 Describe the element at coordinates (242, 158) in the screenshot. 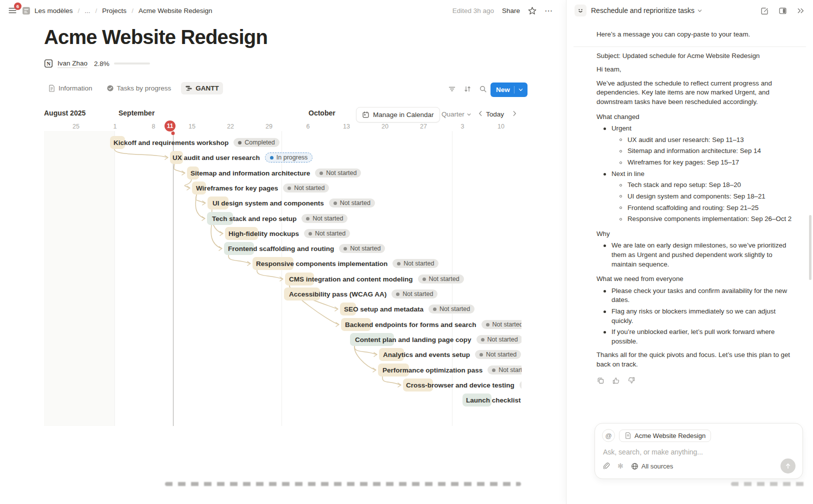

I see `gantt-task-row: UX audit and user researchIn progress` at that location.